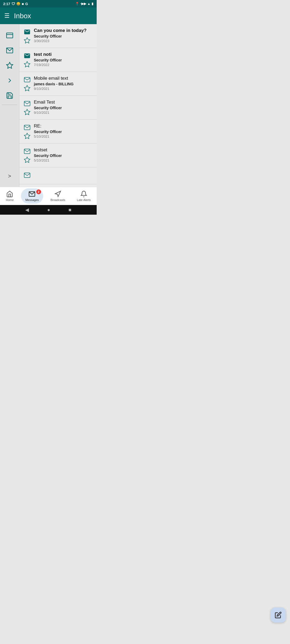  What do you see at coordinates (77, 4) in the screenshot?
I see `location-icon: 📍` at bounding box center [77, 4].